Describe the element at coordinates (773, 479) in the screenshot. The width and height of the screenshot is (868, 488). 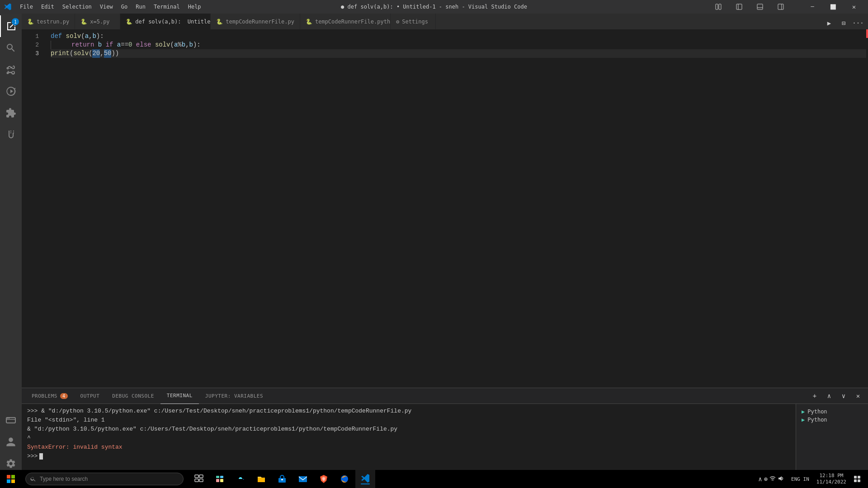
I see `tray-network` at that location.